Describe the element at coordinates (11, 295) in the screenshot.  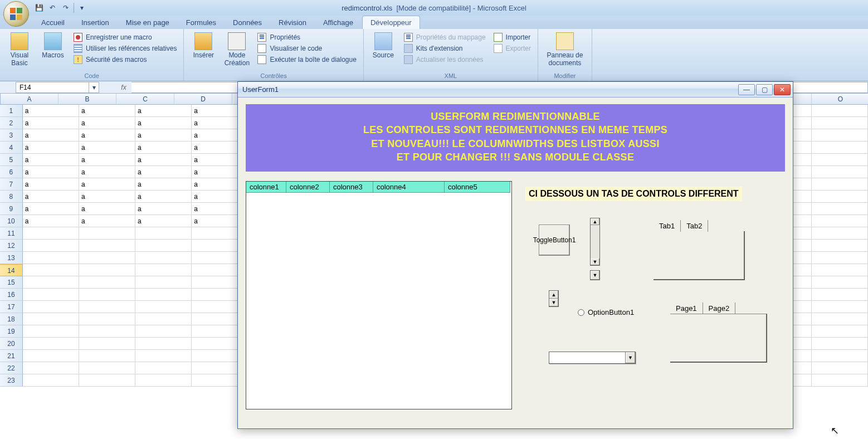
I see `row-header: 16` at that location.